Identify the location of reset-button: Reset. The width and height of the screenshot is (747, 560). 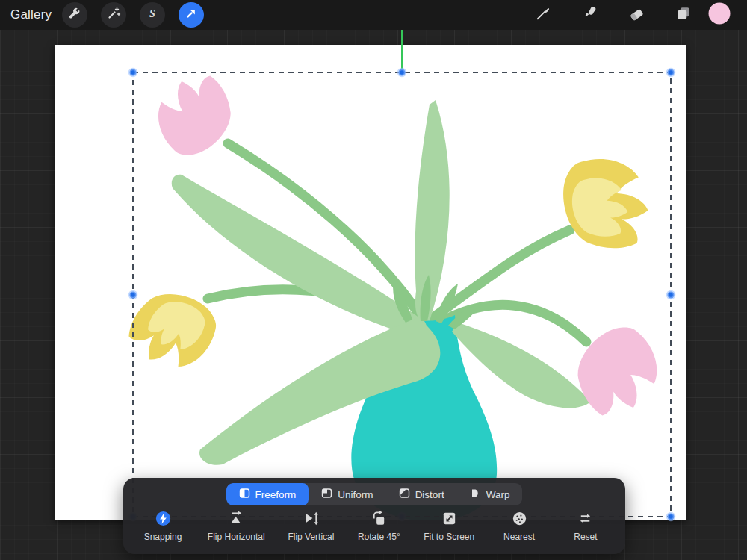
(586, 526).